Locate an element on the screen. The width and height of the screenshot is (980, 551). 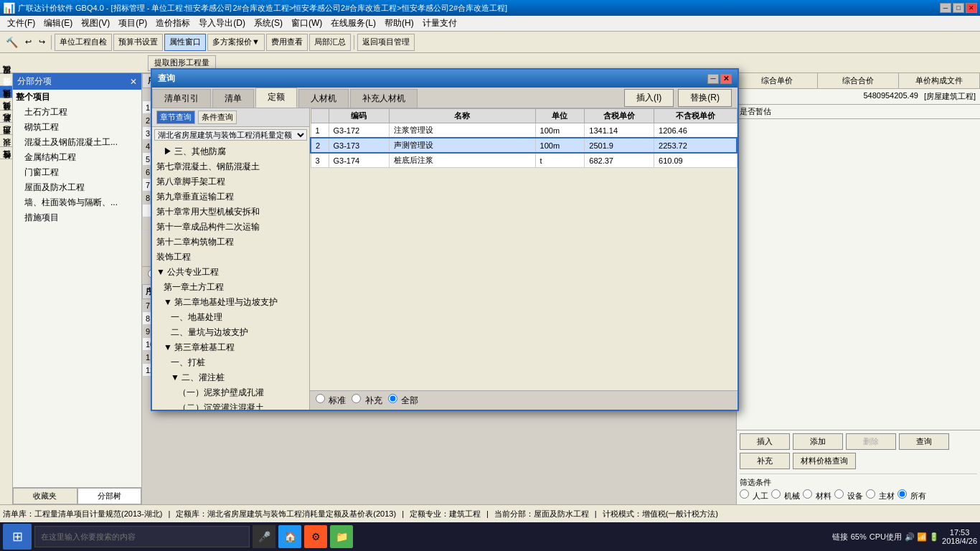
radio-worker: 人工 is located at coordinates (754, 495).